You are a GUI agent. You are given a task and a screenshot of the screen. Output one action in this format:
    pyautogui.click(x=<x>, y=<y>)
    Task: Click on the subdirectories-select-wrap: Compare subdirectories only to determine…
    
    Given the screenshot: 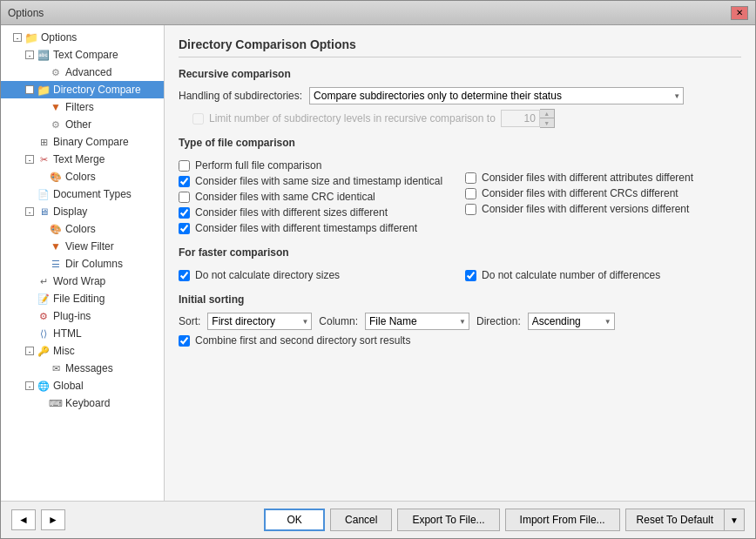 What is the action you would take?
    pyautogui.click(x=496, y=96)
    